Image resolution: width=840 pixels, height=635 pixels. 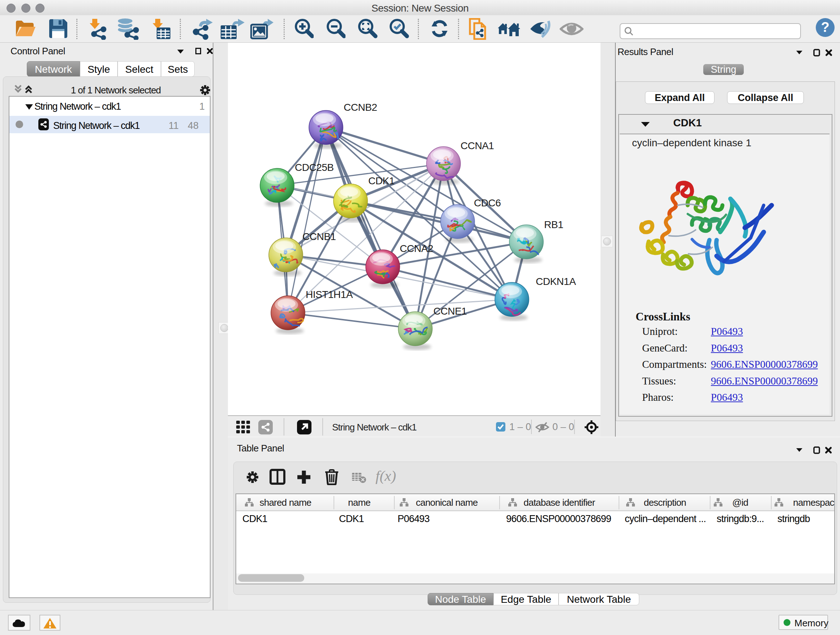 What do you see at coordinates (477, 146) in the screenshot?
I see `svg-text: CCNA1` at bounding box center [477, 146].